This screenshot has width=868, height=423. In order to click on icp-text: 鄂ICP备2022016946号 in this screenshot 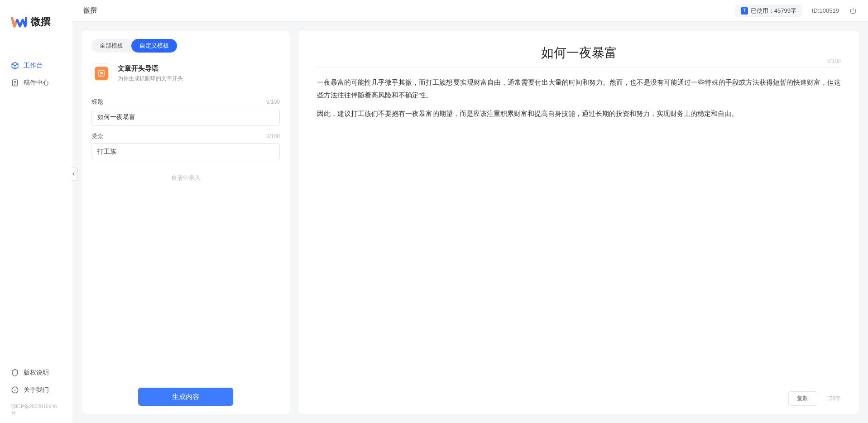, I will do `click(36, 410)`.